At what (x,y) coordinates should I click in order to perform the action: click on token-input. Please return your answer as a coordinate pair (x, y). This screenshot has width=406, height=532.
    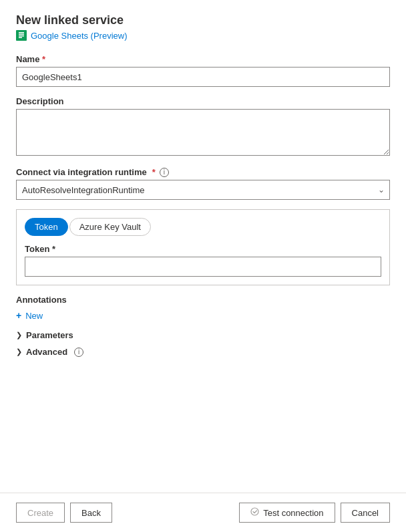
    Looking at the image, I should click on (203, 267).